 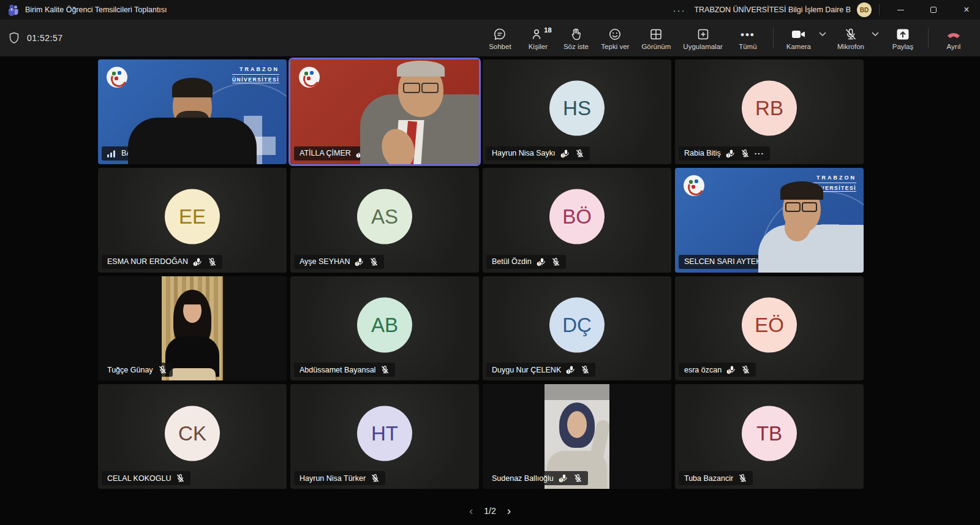 What do you see at coordinates (192, 217) in the screenshot?
I see `avatar: EE` at bounding box center [192, 217].